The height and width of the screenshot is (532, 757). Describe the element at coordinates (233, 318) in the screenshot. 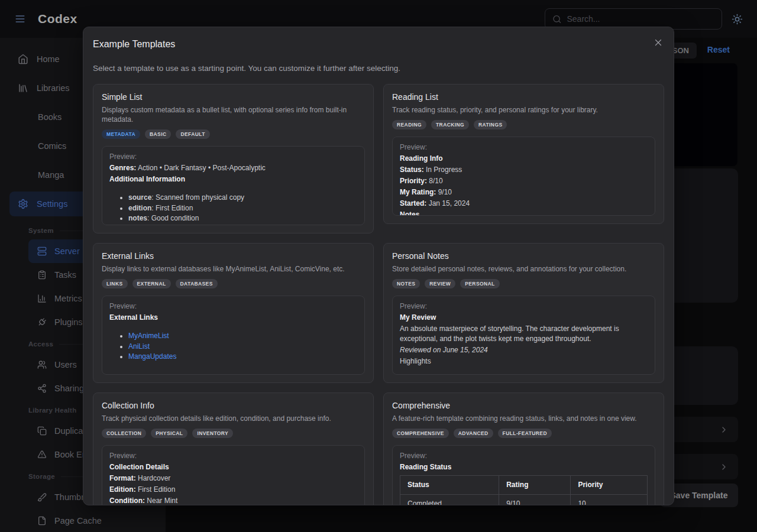

I see `preview-heading: External Links` at that location.